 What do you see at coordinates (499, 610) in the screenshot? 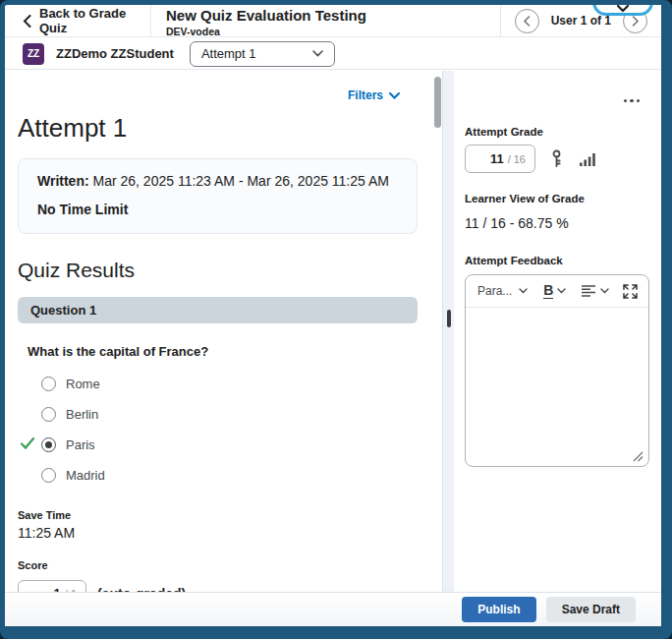
I see `publish-button: Publish` at bounding box center [499, 610].